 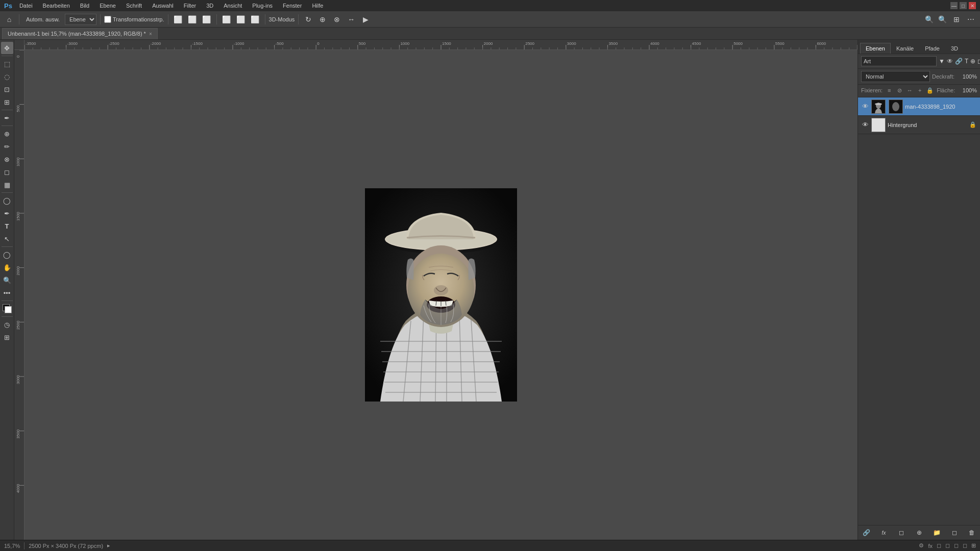 I want to click on tool-options-btn: Autom. ausw., so click(x=43, y=19).